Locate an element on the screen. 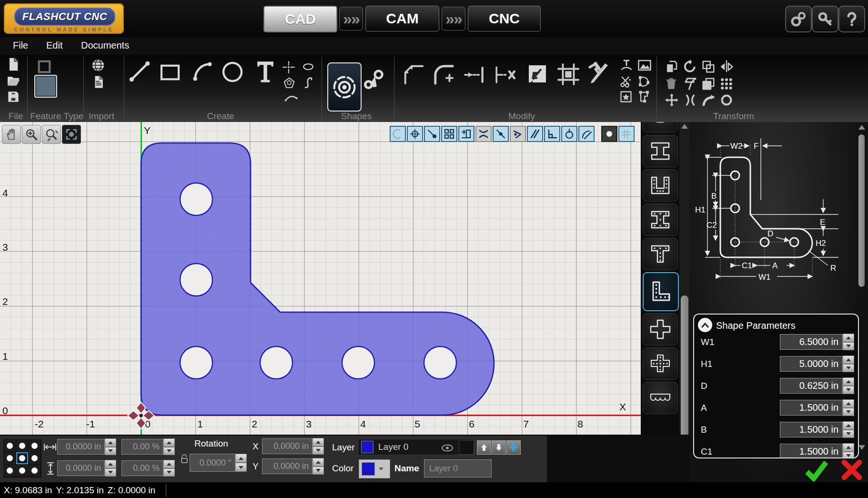  chamfer-button is located at coordinates (414, 74).